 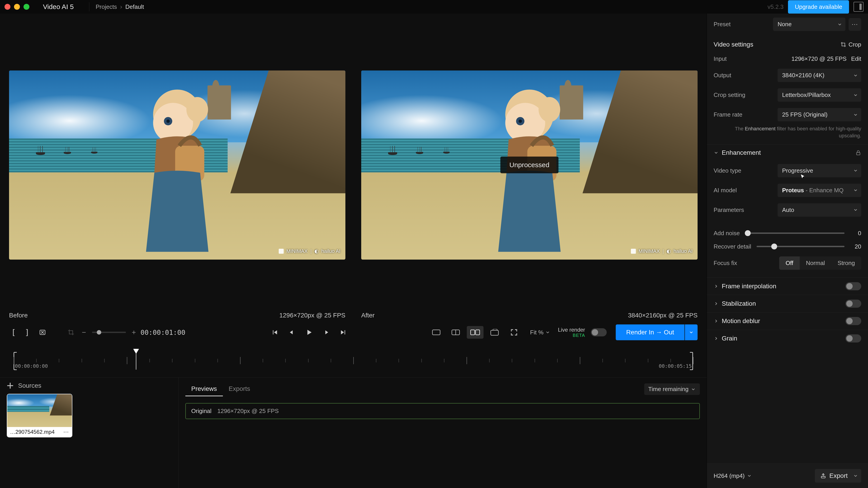 I want to click on add-noise-slider, so click(x=795, y=233).